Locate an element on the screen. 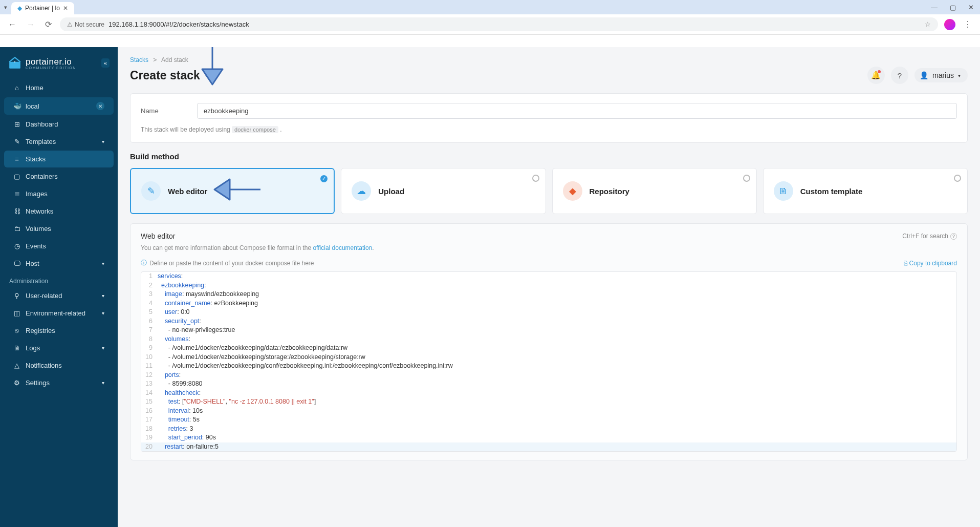 The image size is (980, 527). tab-dropdown-icon: ▾ is located at coordinates (6, 7).